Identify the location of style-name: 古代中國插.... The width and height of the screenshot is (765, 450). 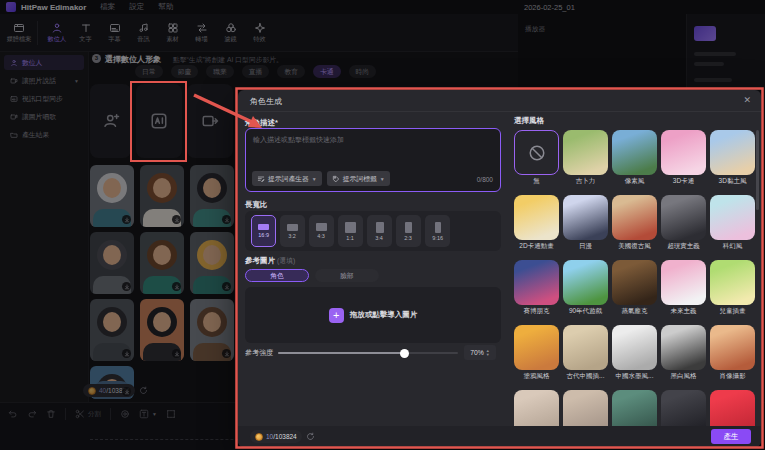
(586, 376).